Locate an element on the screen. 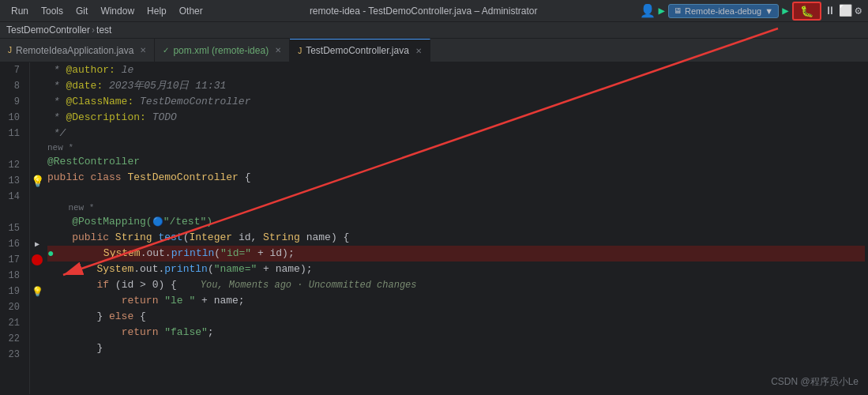 The width and height of the screenshot is (868, 395). tab-test-demo-controller: J TestDemoController.java ✕ is located at coordinates (360, 51).